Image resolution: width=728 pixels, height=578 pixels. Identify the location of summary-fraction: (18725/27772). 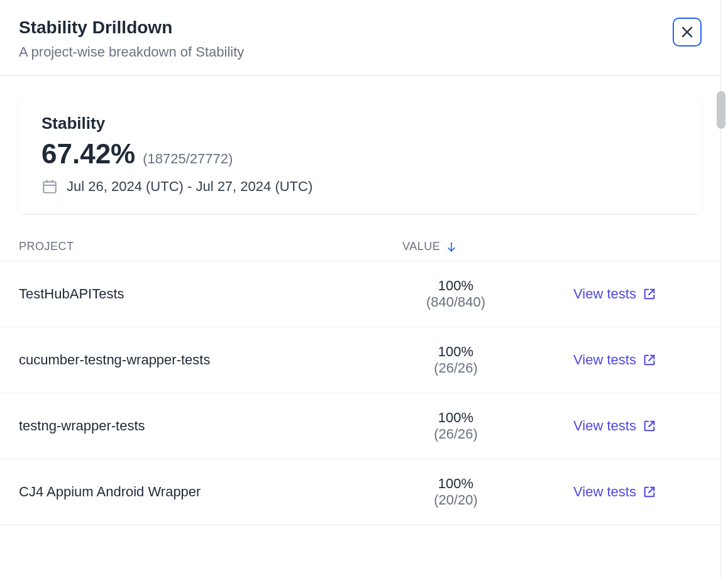
(187, 159).